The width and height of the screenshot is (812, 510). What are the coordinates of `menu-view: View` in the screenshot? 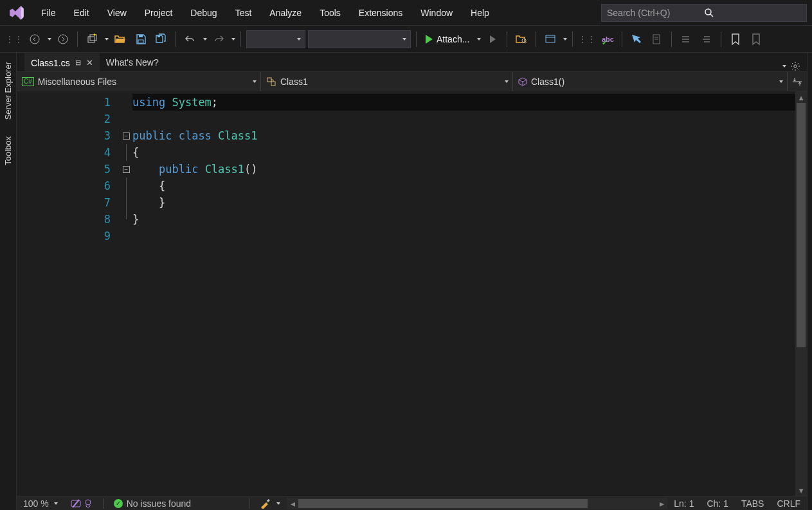 It's located at (117, 13).